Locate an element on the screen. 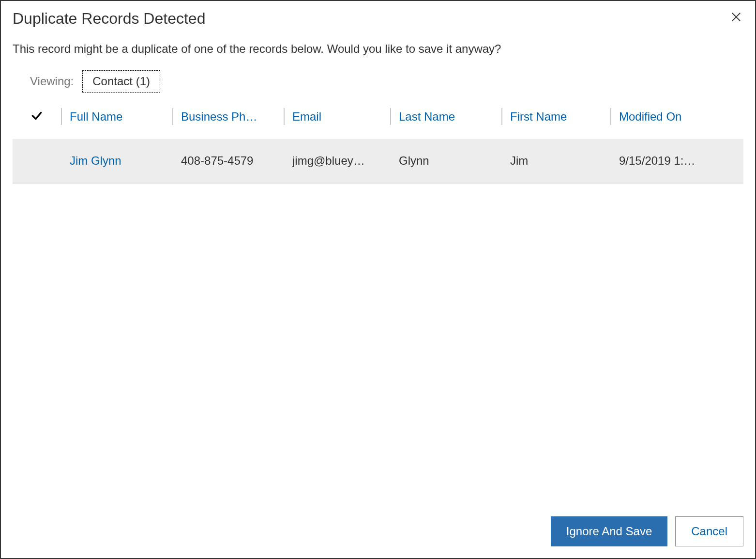 The height and width of the screenshot is (559, 756). column-label: Last Name is located at coordinates (427, 117).